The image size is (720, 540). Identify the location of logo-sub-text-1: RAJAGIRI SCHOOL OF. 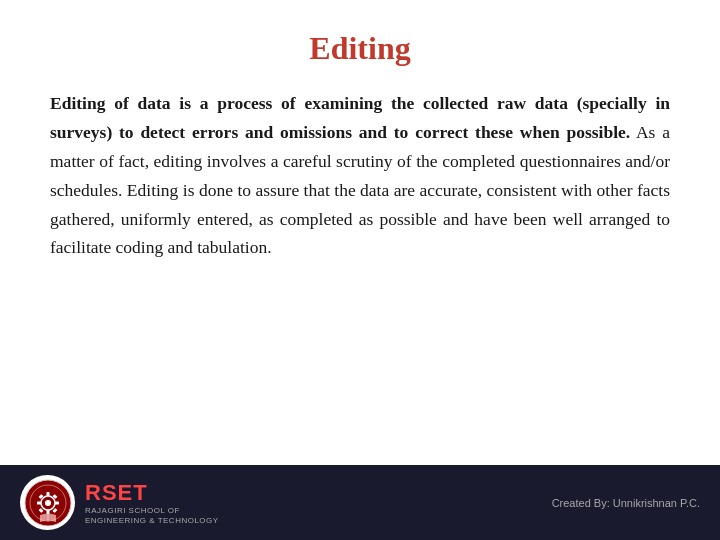
(152, 511).